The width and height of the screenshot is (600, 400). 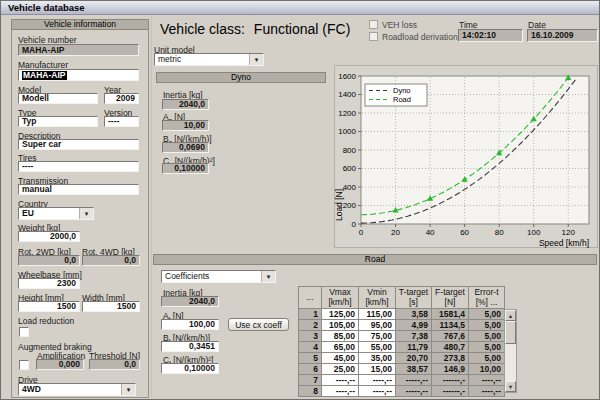 What do you see at coordinates (186, 148) in the screenshot?
I see `dyno-b-field: 0,0690` at bounding box center [186, 148].